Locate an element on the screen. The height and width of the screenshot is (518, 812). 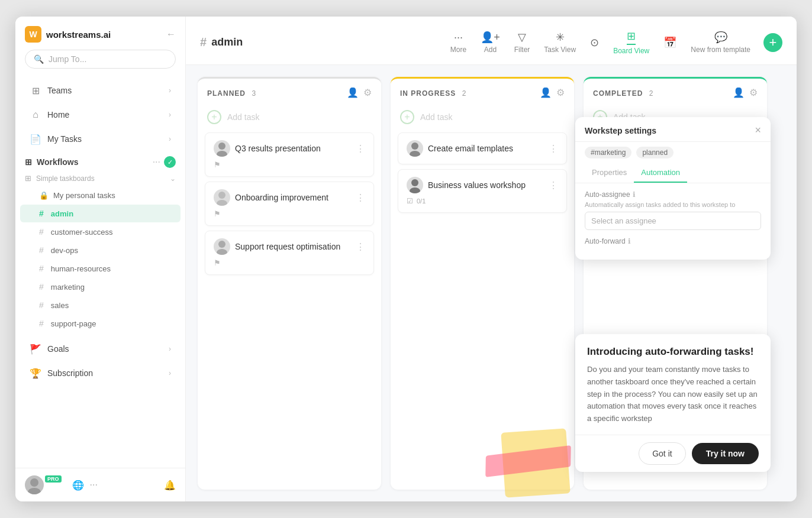
inprogress-settings-icon: ⚙ is located at coordinates (560, 92).